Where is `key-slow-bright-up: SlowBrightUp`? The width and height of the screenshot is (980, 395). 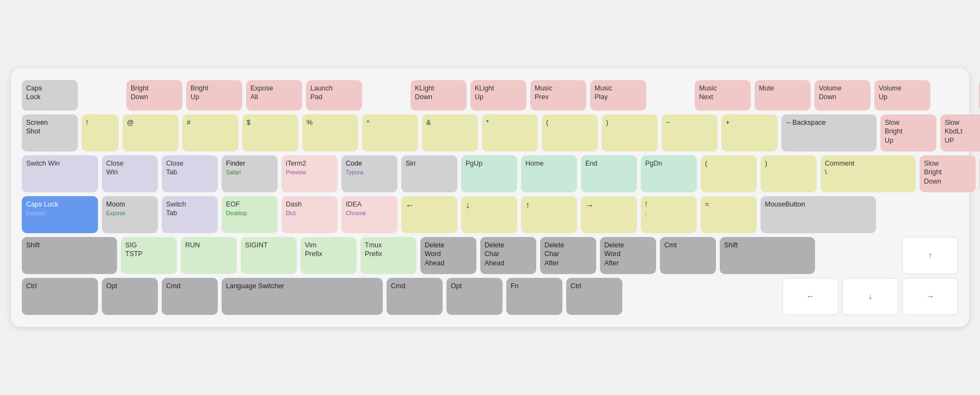
key-slow-bright-up: SlowBrightUp is located at coordinates (908, 133).